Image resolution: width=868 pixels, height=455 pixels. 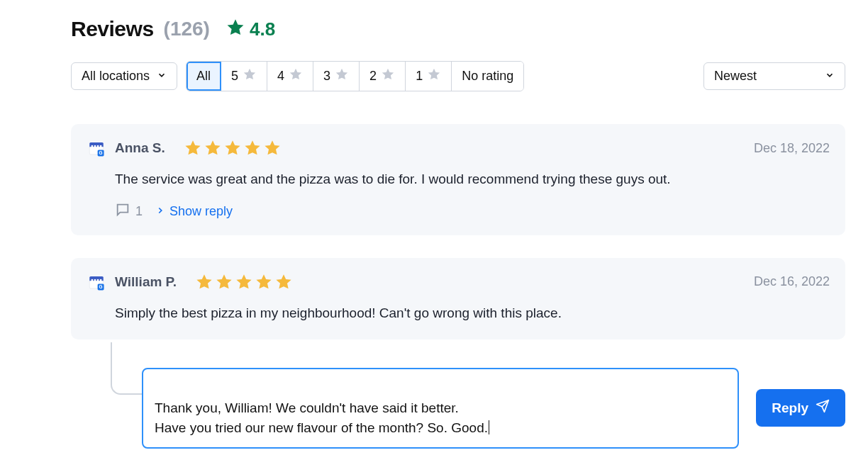 I want to click on text-caret, so click(x=489, y=427).